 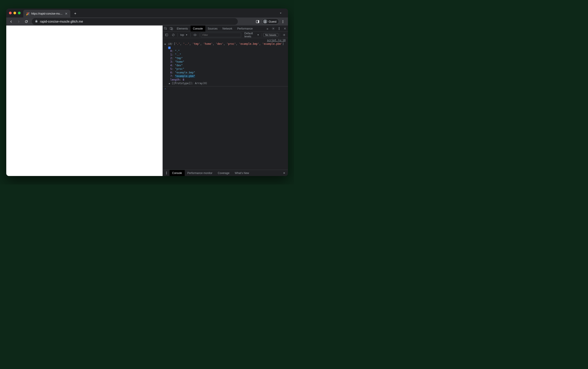 I want to click on devtools-tab-elements: Elements, so click(x=182, y=29).